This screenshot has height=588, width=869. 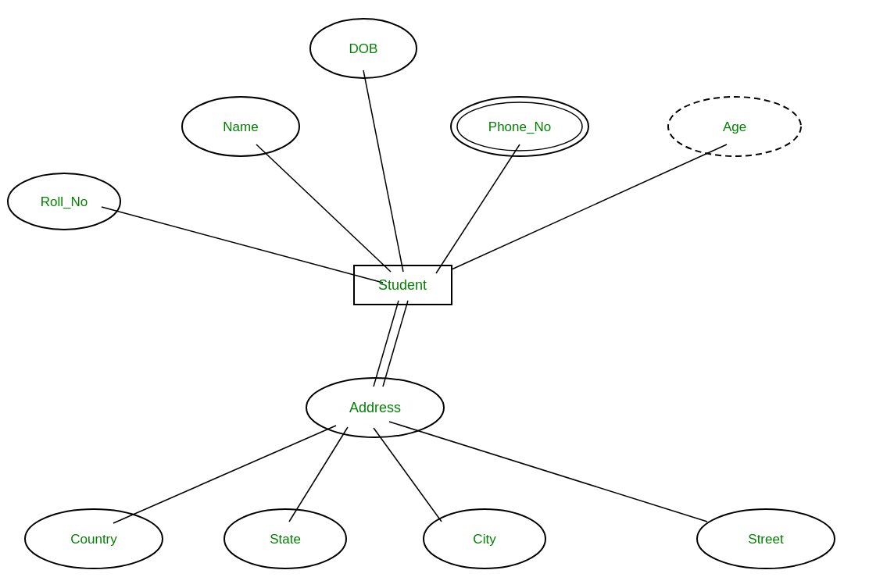 What do you see at coordinates (375, 408) in the screenshot?
I see `address-label: Address` at bounding box center [375, 408].